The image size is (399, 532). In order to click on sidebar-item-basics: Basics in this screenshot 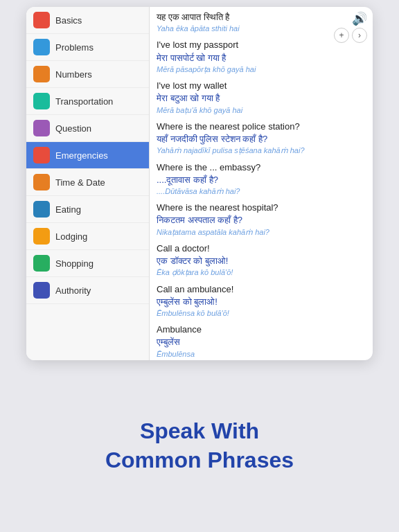, I will do `click(87, 21)`.